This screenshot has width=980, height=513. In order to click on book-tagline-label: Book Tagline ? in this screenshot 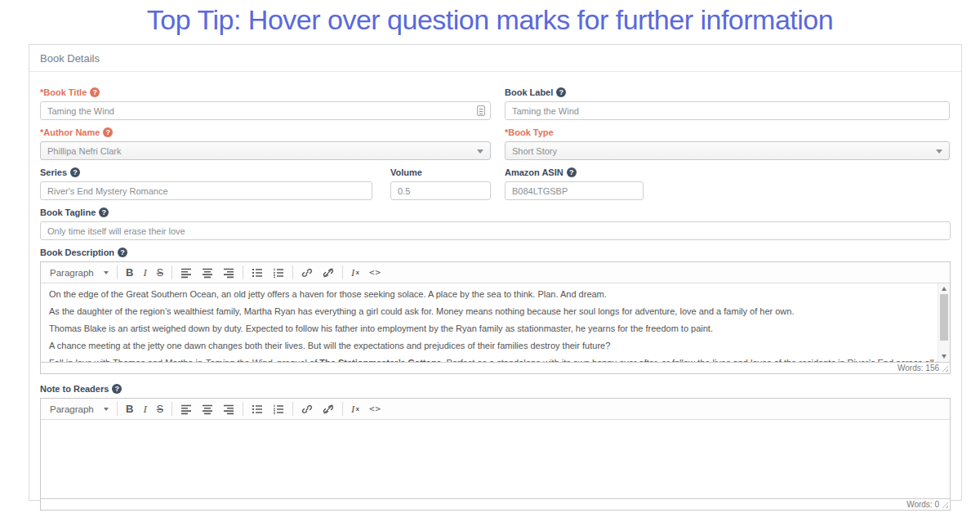, I will do `click(495, 212)`.